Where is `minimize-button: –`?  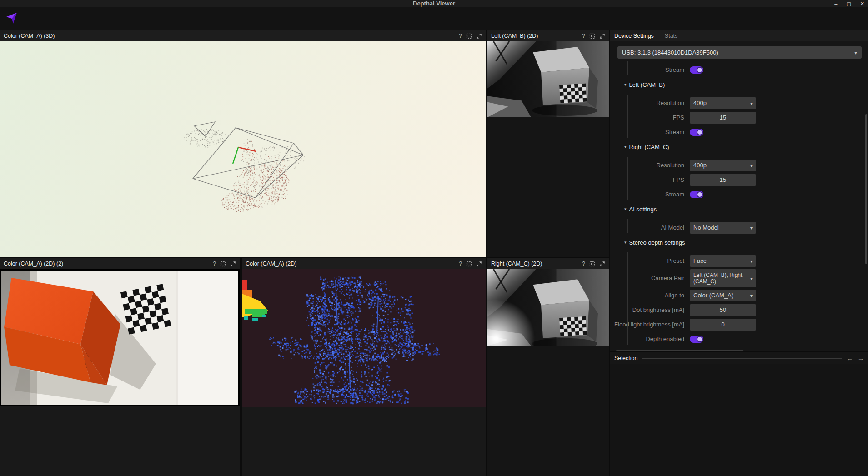 minimize-button: – is located at coordinates (836, 4).